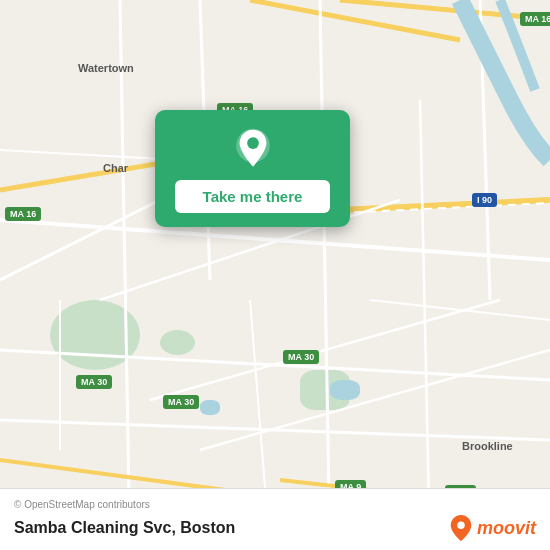 Image resolution: width=550 pixels, height=550 pixels. Describe the element at coordinates (275, 519) in the screenshot. I see `bottom-bar: © OpenStreetMap contributors Samba Clean…` at that location.